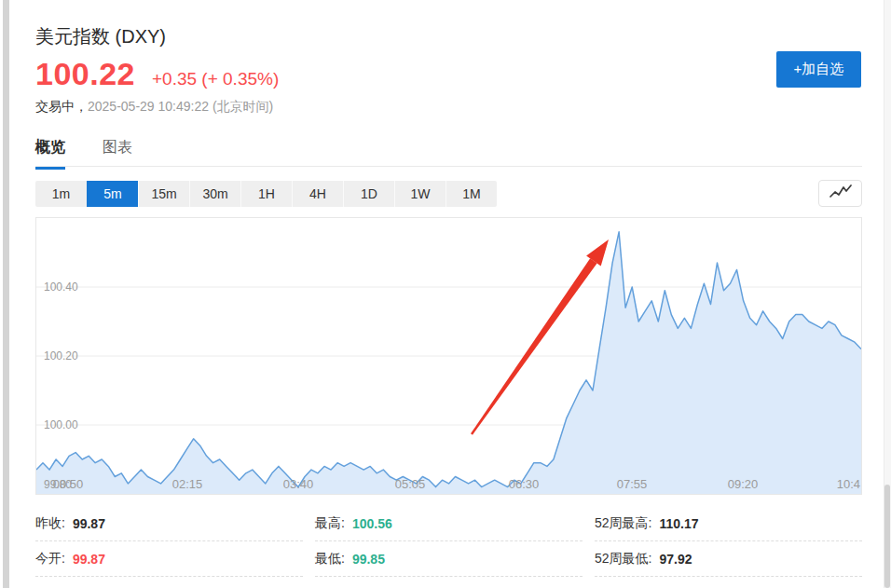 This screenshot has height=588, width=891. I want to click on interval-button-30m: 30m, so click(214, 194).